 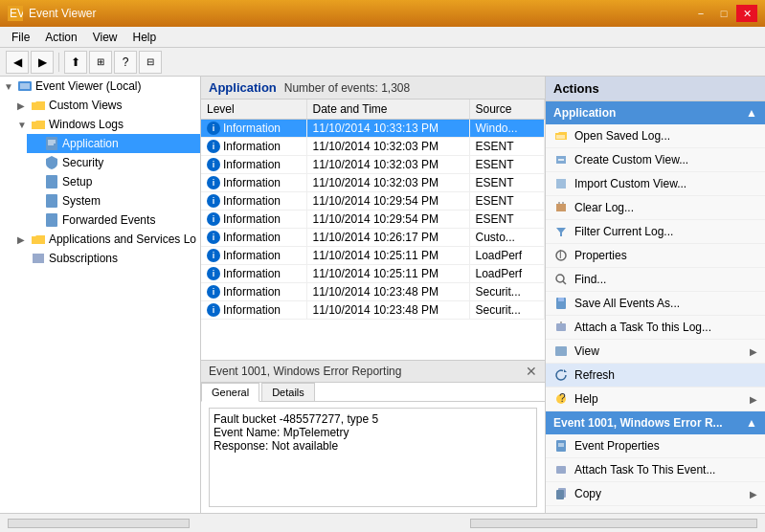 What do you see at coordinates (655, 471) in the screenshot?
I see `action-attach-task-event: Attach Task To This Event...` at bounding box center [655, 471].